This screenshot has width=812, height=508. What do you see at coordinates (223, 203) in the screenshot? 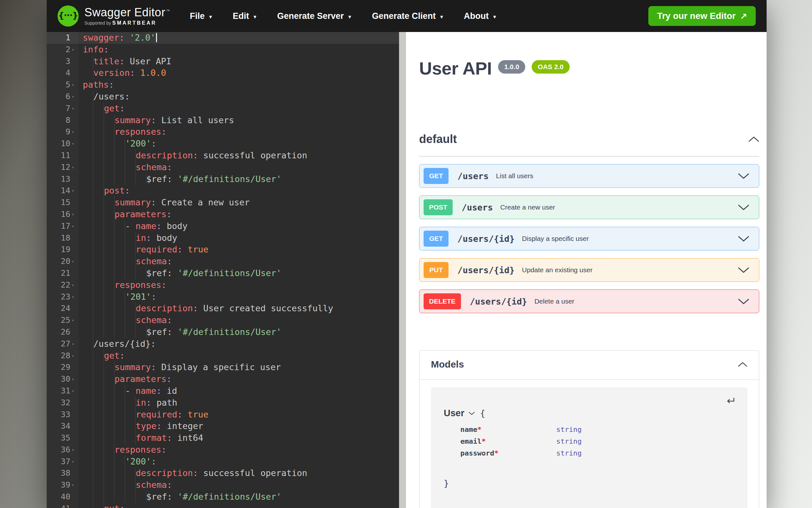
I see `editor-line-15: 15summary: Create a new user` at bounding box center [223, 203].